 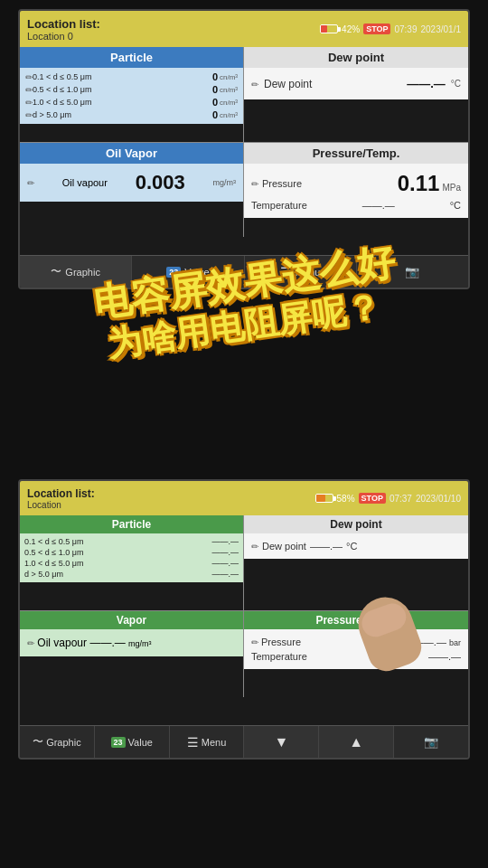 I want to click on status-area: 42% STOP 07:39 2023/01/1, so click(x=390, y=29).